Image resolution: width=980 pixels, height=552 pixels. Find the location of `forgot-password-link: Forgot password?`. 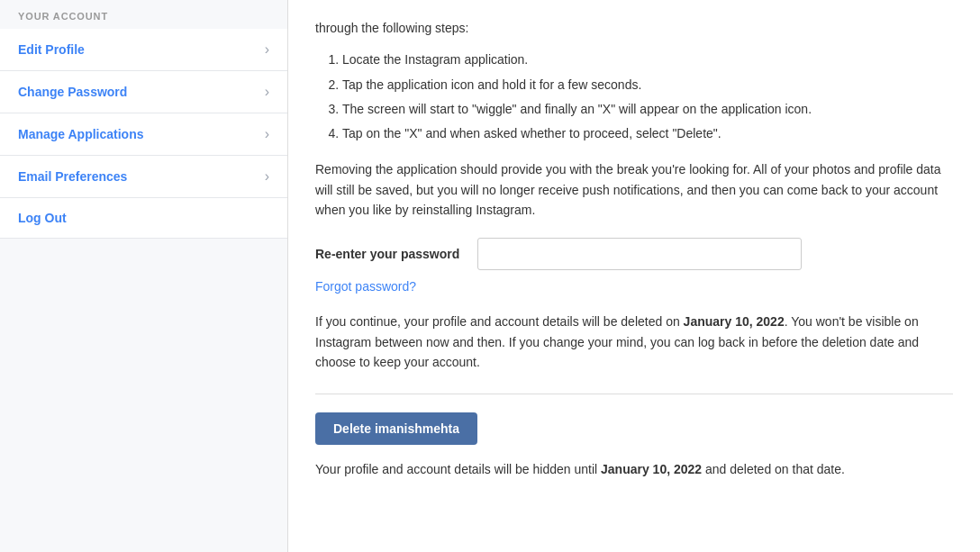

forgot-password-link: Forgot password? is located at coordinates (366, 286).